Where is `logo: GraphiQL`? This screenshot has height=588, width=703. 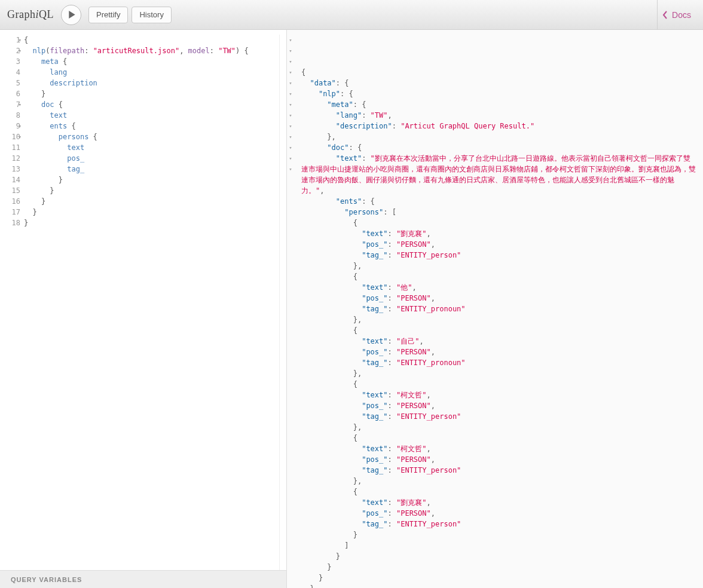
logo: GraphiQL is located at coordinates (30, 14).